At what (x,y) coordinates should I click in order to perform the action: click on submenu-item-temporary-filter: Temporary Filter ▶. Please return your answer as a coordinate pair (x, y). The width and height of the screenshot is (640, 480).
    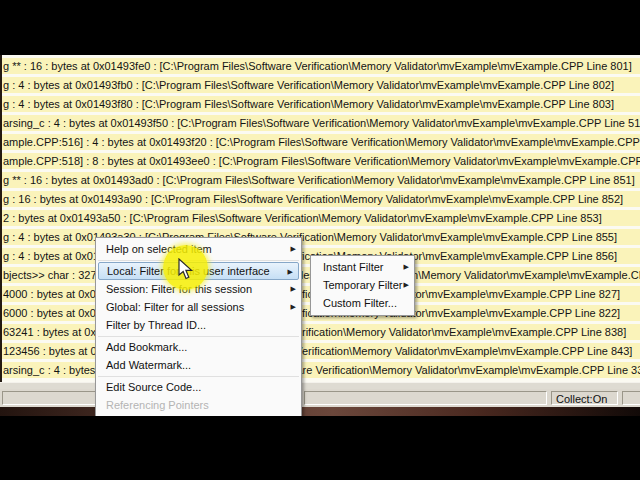
    Looking at the image, I should click on (362, 285).